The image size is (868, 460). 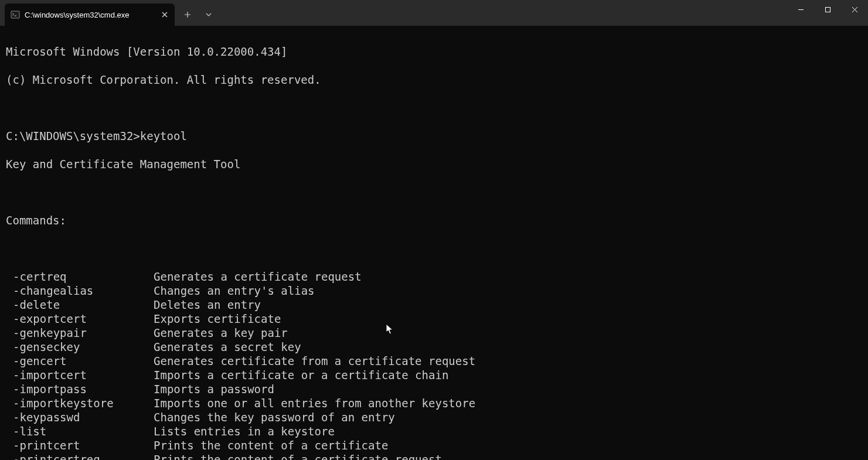 What do you see at coordinates (80, 417) in the screenshot?
I see `command-flag: -keypasswd` at bounding box center [80, 417].